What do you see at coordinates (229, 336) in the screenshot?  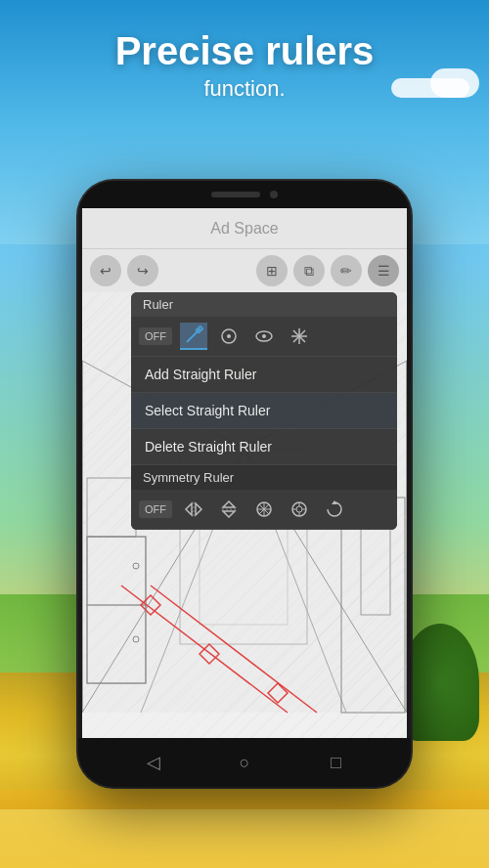 I see `circle-ruler-icon` at bounding box center [229, 336].